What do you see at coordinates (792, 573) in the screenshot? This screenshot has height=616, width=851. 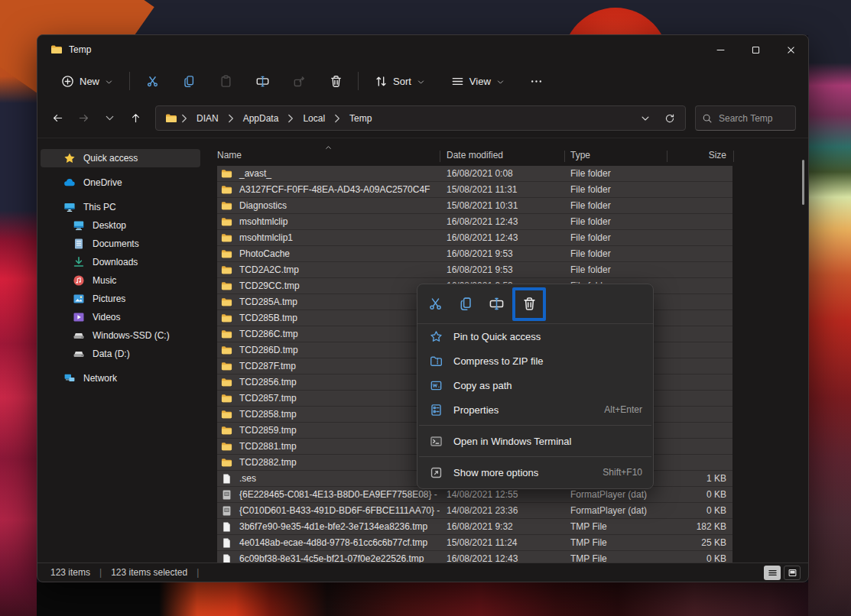 I see `large-icons-view-button` at bounding box center [792, 573].